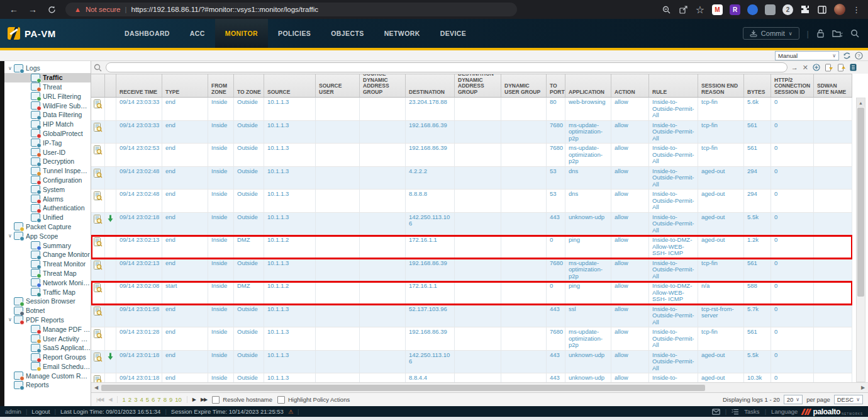  Describe the element at coordinates (48, 348) in the screenshot. I see `sidebar-item-saas-application-usage: SaaS Application Usage` at that location.